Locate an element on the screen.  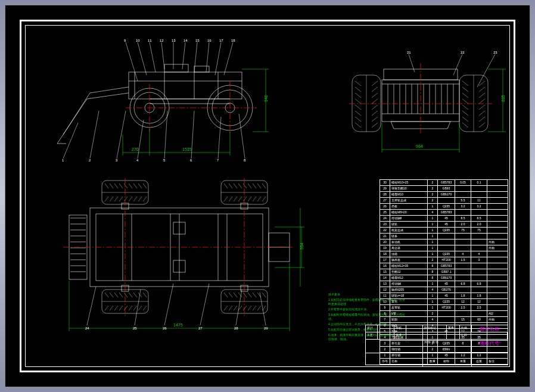
svg-text: 22 is located at coordinates (462, 52).